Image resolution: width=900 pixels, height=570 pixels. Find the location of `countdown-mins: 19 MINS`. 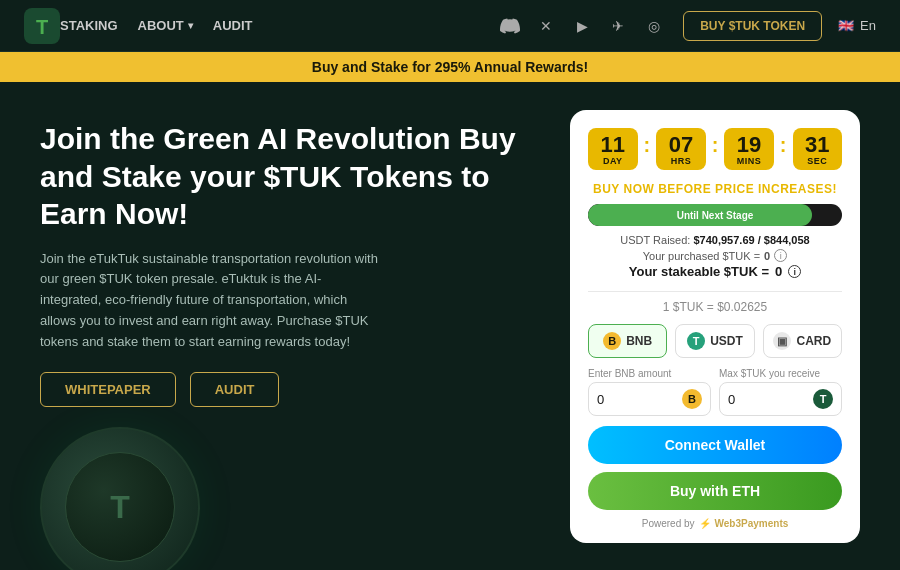

countdown-mins: 19 MINS is located at coordinates (749, 149).